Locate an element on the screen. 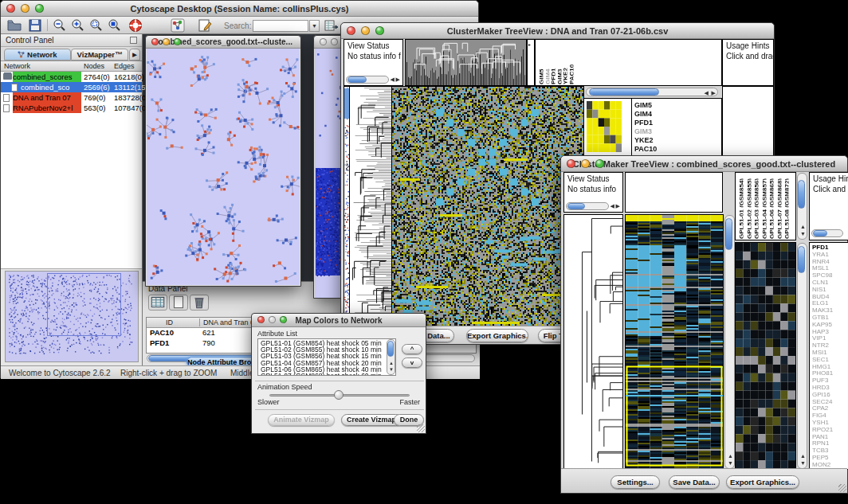 The width and height of the screenshot is (848, 504). tab-overflow-arrow: ▶ is located at coordinates (135, 54).